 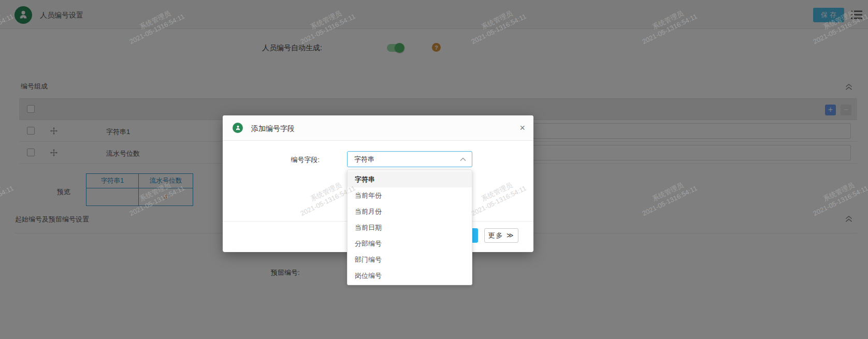 I want to click on dropdown-item: 岗位编号, so click(x=410, y=275).